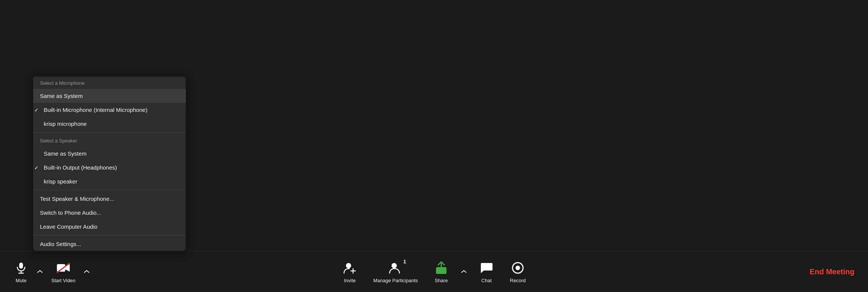 This screenshot has height=292, width=868. What do you see at coordinates (109, 124) in the screenshot?
I see `mic-option-krisp: krisp microphone` at bounding box center [109, 124].